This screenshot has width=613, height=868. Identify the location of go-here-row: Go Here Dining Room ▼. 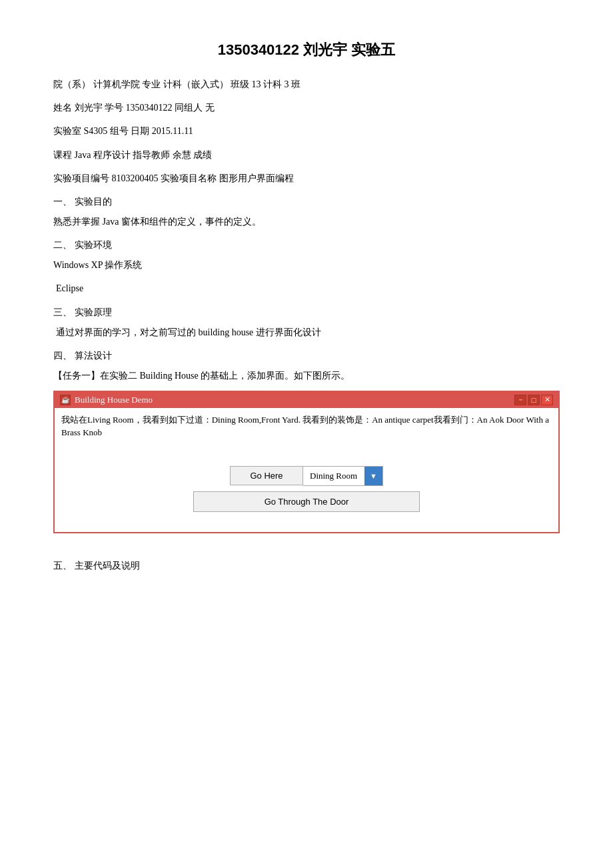
(306, 476).